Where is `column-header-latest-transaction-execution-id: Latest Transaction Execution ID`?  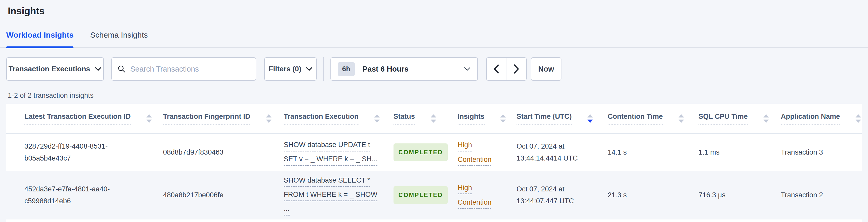
column-header-latest-transaction-execution-id: Latest Transaction Execution ID is located at coordinates (85, 119).